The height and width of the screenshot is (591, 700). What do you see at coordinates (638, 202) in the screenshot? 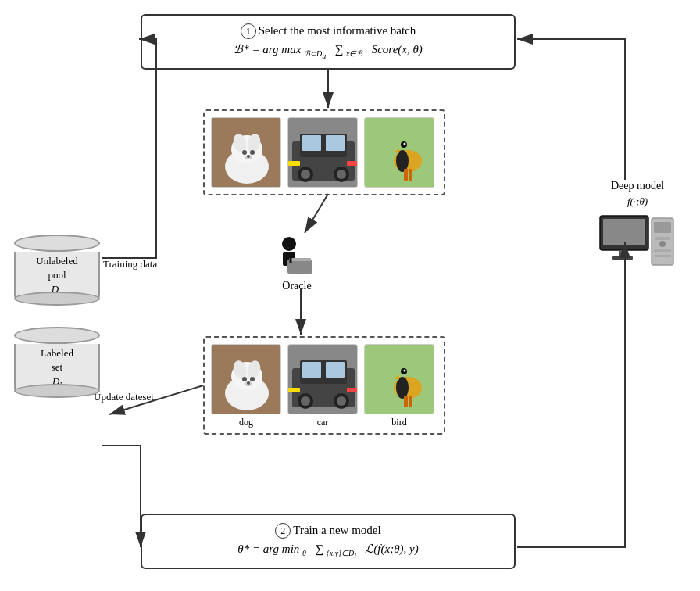
I see `deep-model-formula: f(·;θ)` at bounding box center [638, 202].